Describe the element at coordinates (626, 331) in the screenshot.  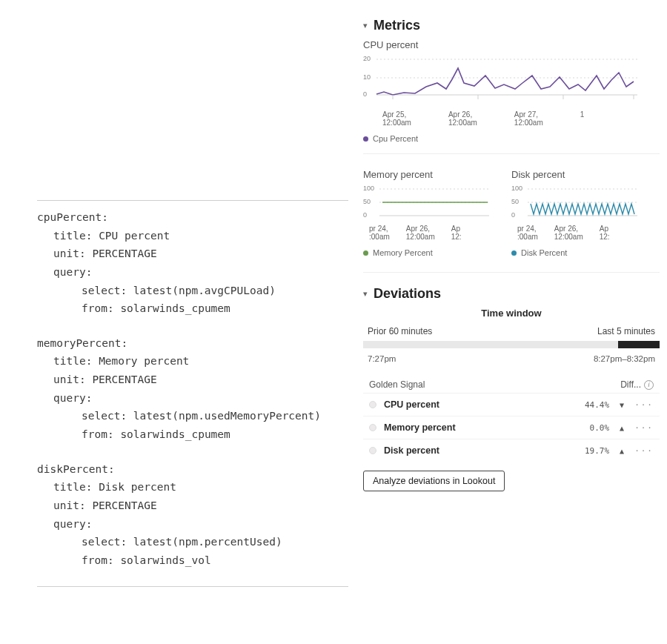
I see `last-label: Last 5 minutes` at that location.